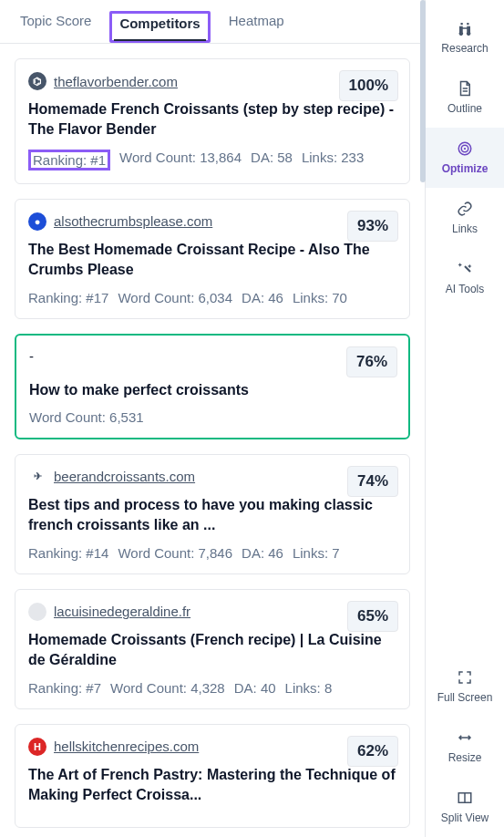 This screenshot has width=504, height=837. I want to click on sidebar-outline: Outline, so click(465, 98).